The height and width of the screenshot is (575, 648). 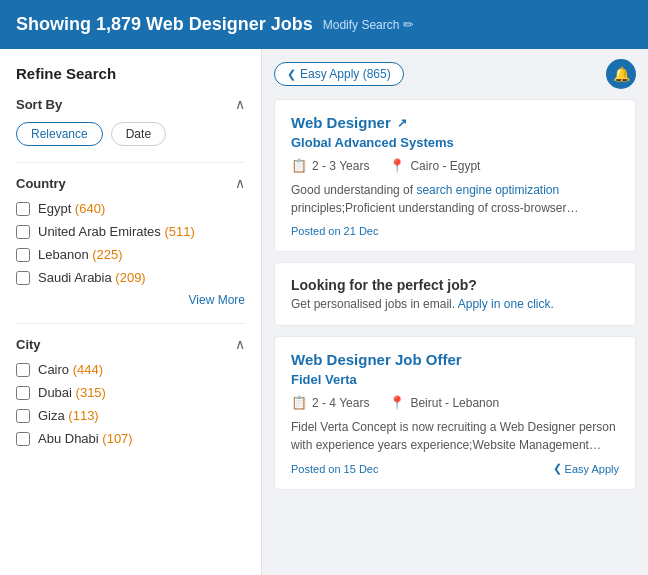 I want to click on list-item: Saudi Arabia (209), so click(x=130, y=278).